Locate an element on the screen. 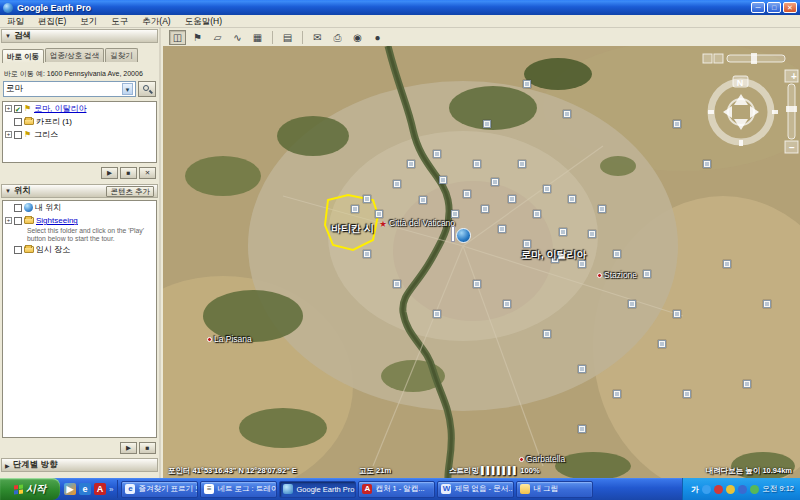 This screenshot has width=800, height=500. ime-indicator: 가 is located at coordinates (695, 490).